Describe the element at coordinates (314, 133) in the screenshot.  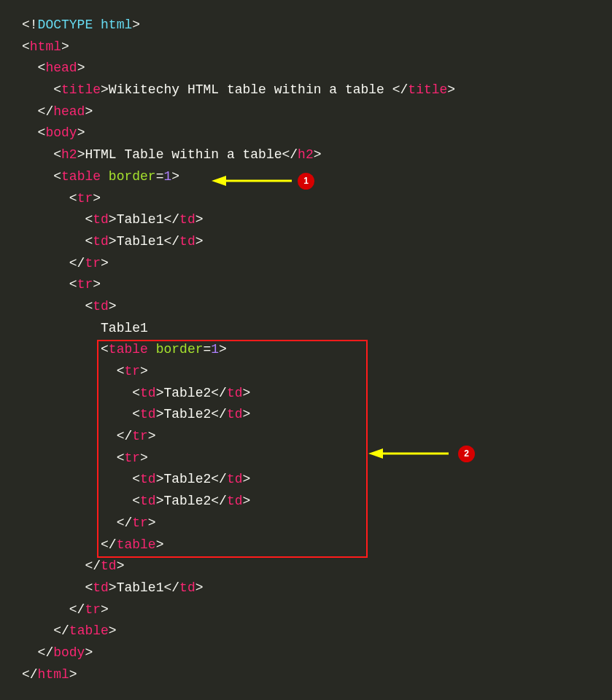
I see `code-line: <body>` at that location.